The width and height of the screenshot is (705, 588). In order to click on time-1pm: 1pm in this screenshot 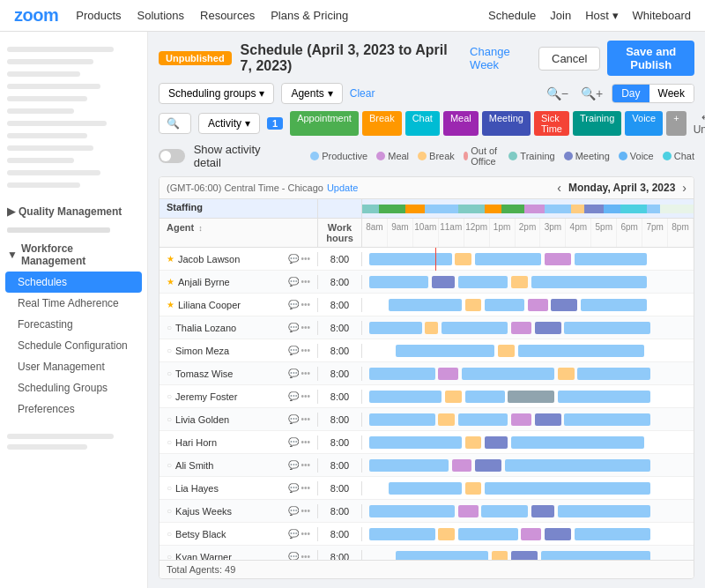, I will do `click(502, 233)`.